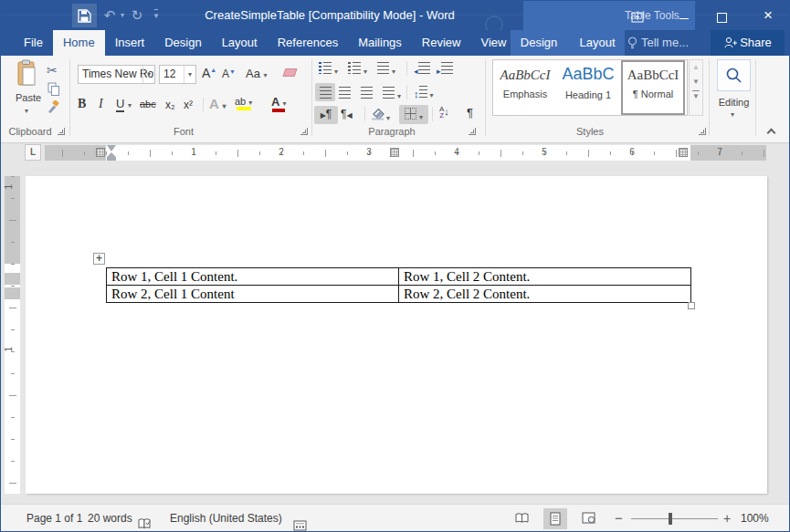  What do you see at coordinates (148, 75) in the screenshot?
I see `font-name-dropdown: ▾` at bounding box center [148, 75].